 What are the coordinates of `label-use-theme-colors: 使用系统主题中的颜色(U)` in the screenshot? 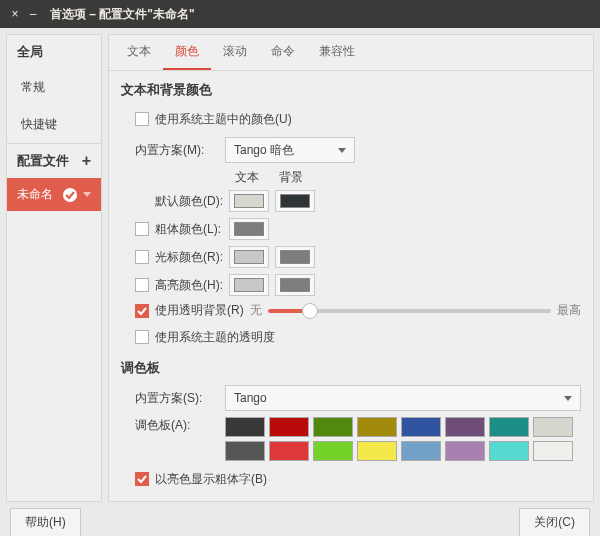 It's located at (224, 120).